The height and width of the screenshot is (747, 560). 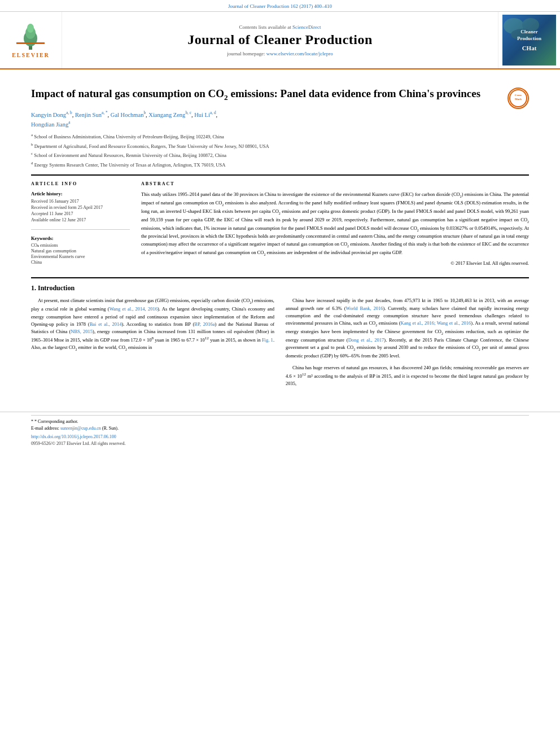 I want to click on homepage-url: www.elsevier.com/locate/jclepro, so click(x=300, y=54).